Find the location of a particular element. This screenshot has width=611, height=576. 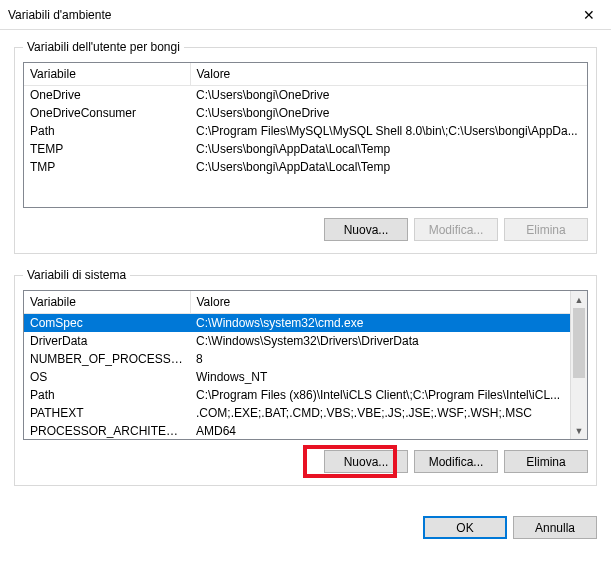

table-row: PathC:\Program Files (x86)\Intel\iCLS Cl… is located at coordinates (306, 395).